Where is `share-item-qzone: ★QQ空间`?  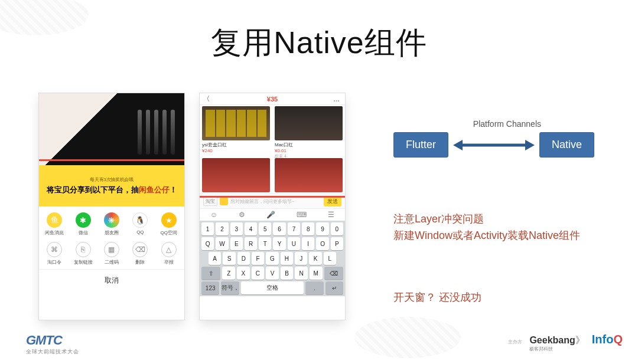 share-item-qzone: ★QQ空间 is located at coordinates (169, 224).